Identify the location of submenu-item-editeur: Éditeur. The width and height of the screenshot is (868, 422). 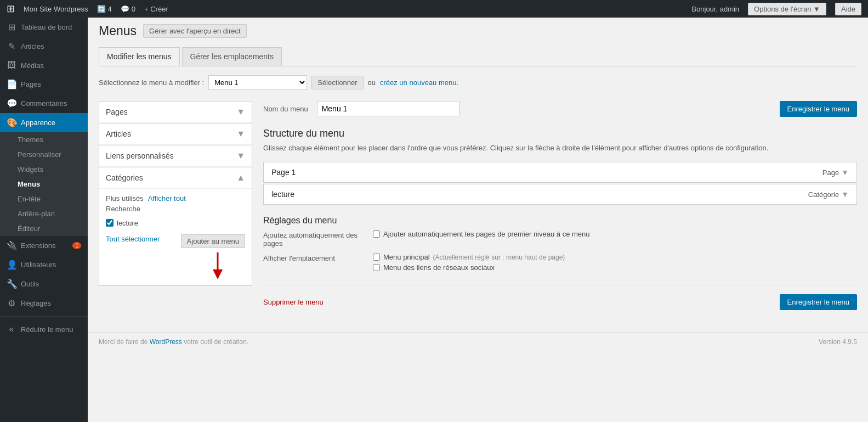
(44, 228).